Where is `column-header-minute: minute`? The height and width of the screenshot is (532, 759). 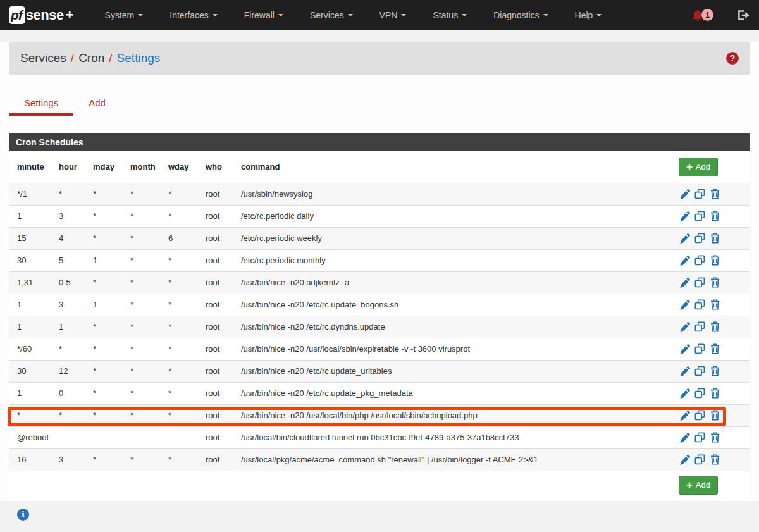 column-header-minute: minute is located at coordinates (30, 167).